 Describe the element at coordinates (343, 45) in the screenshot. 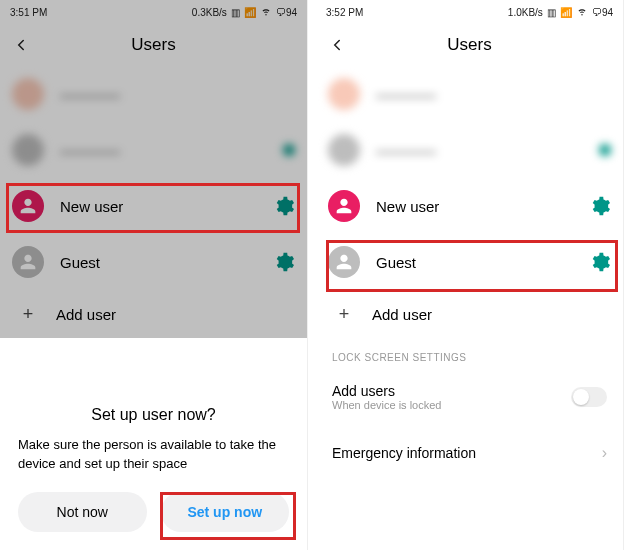

I see `back-button` at that location.